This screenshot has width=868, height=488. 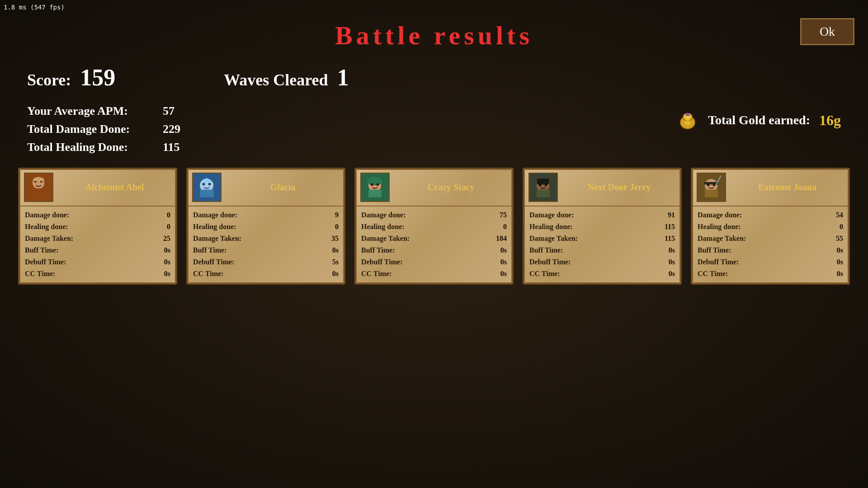 I want to click on apm-label: Your Average APM:, so click(x=90, y=111).